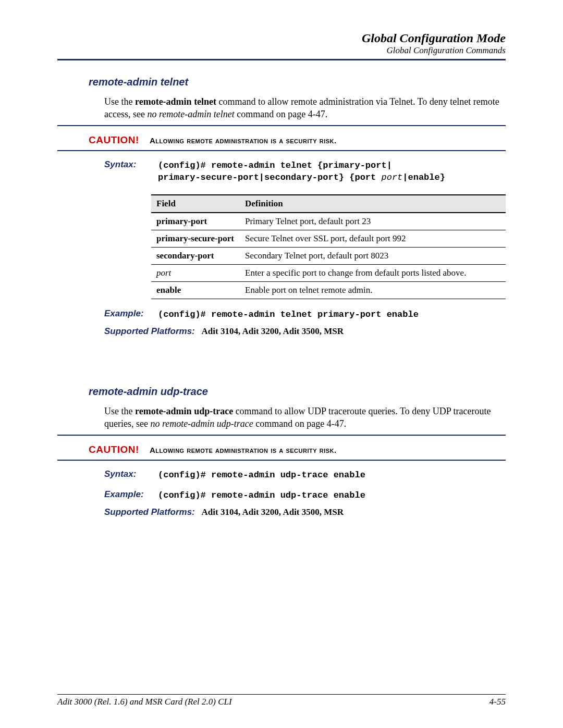  I want to click on code-line: (config)# remote-admin telnet {primary-p…, so click(275, 166).